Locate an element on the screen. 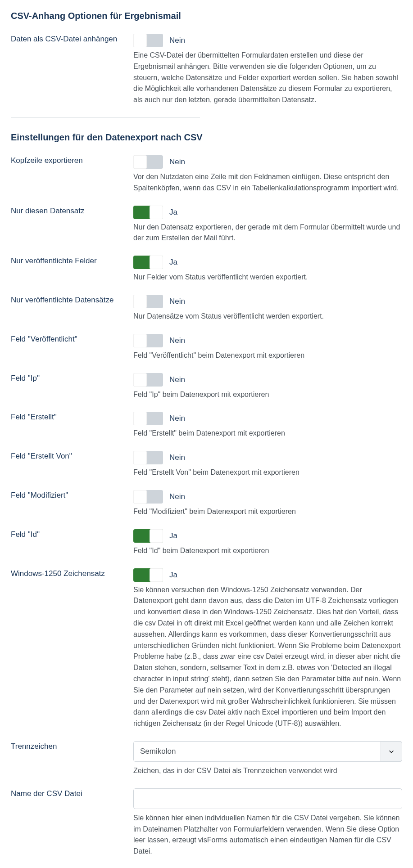 This screenshot has width=413, height=868. feld-erstellt-von-label: Feld "Erstellt Von" is located at coordinates (72, 456).